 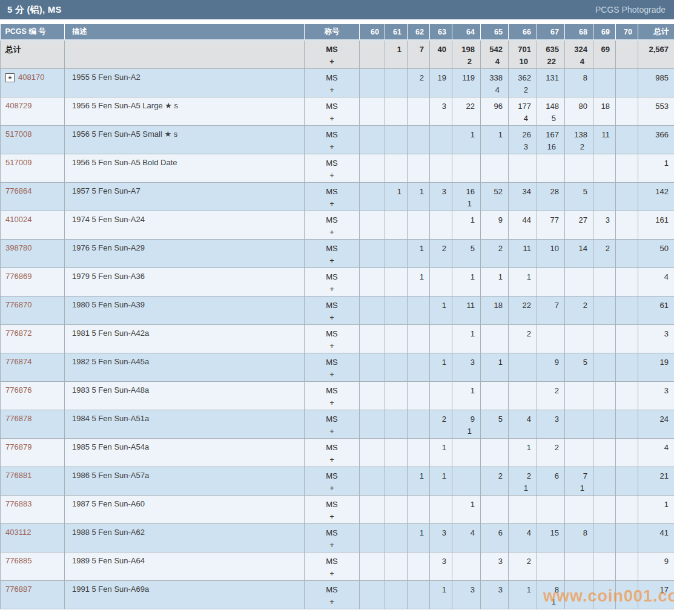 What do you see at coordinates (495, 197) in the screenshot?
I see `grade-cell-65: 52` at bounding box center [495, 197].